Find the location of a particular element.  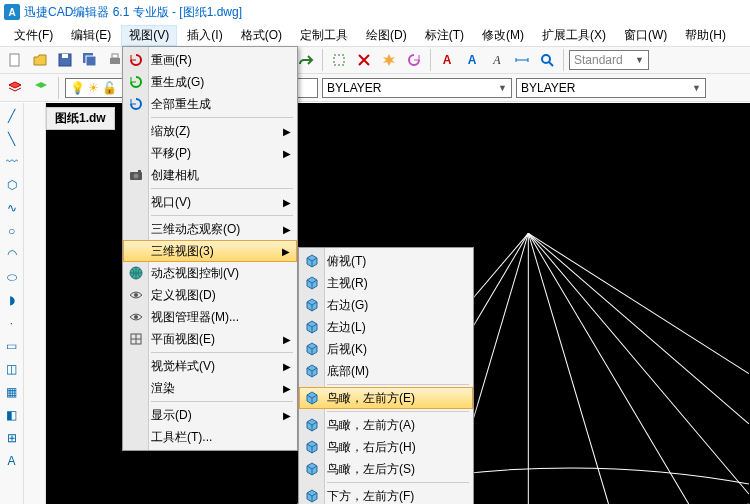

view-menu-item: 视口(V)▶ is located at coordinates (210, 202).